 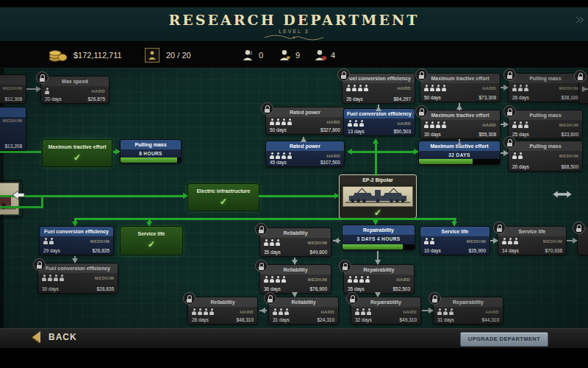 I want to click on tech-node-fuel-conversion-efficiency-b2: Fuel conversion efficiencyMEDIUM30 days$…, so click(x=78, y=278).